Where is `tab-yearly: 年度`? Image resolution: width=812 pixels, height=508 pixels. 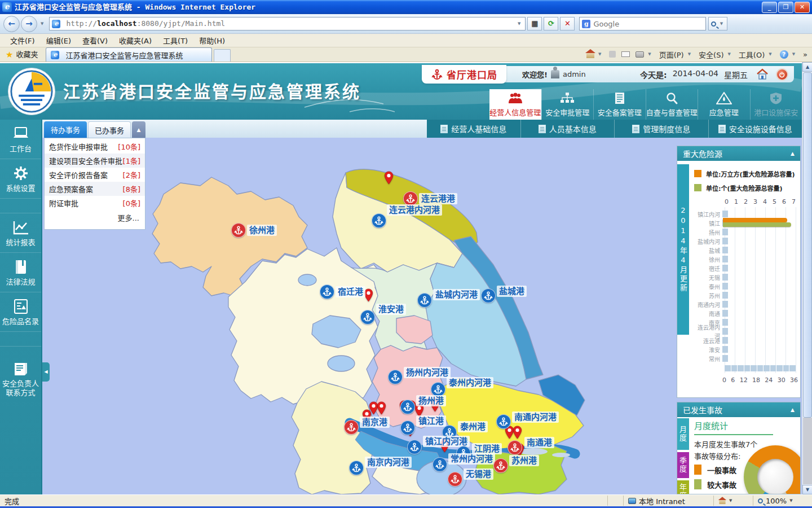
tab-yearly: 年度 is located at coordinates (683, 487).